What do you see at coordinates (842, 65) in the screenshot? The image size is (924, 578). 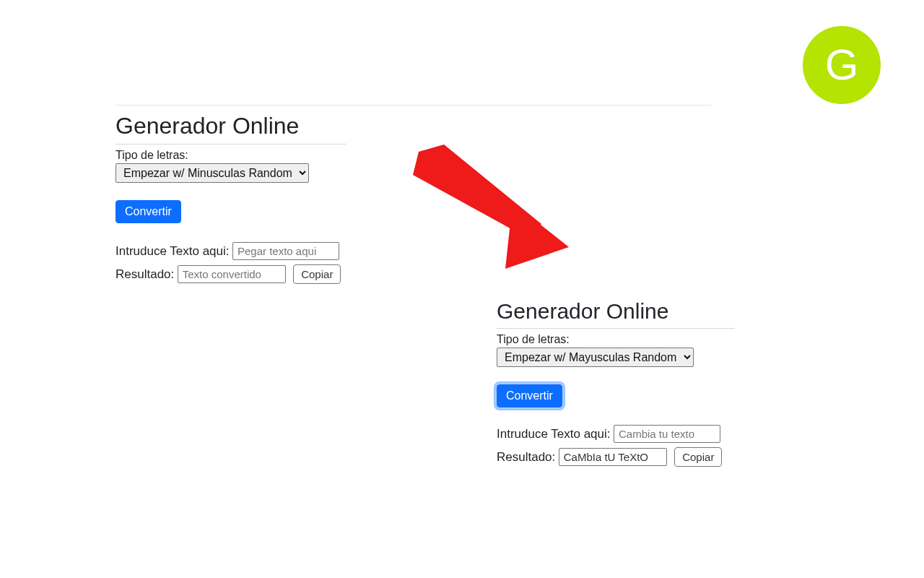 I see `avatar: G` at bounding box center [842, 65].